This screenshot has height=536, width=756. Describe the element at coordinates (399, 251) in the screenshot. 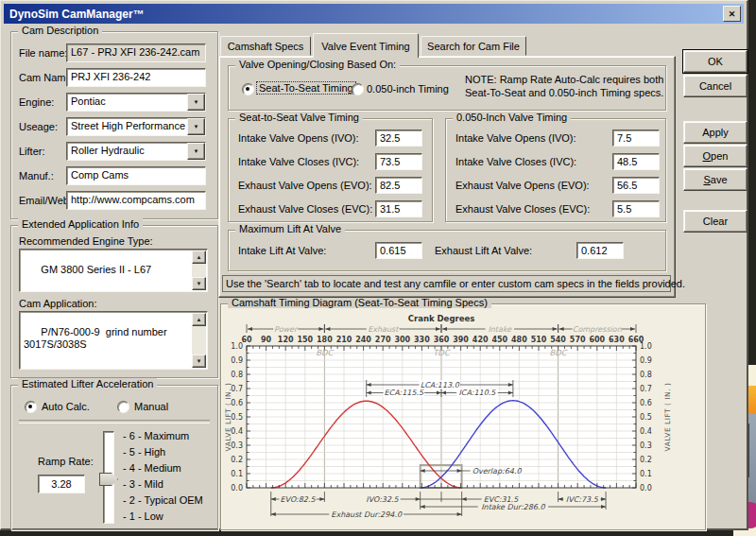

I see `intake-lift-field: 0.615` at that location.